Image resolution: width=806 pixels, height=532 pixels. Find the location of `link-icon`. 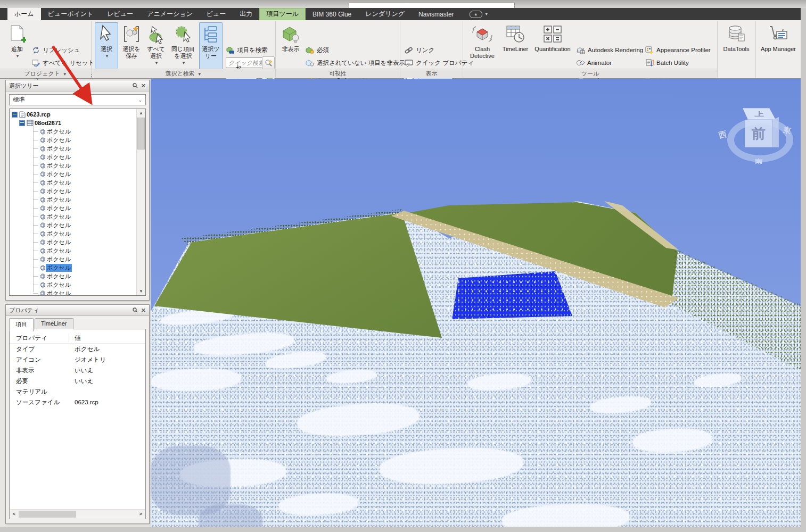

link-icon is located at coordinates (409, 50).